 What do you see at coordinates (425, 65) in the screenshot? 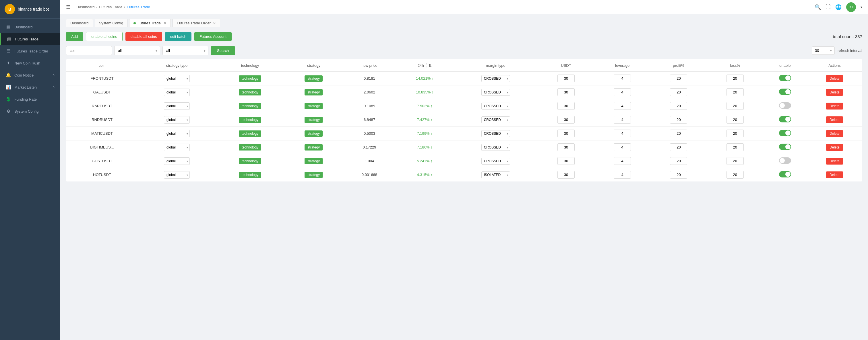
I see `th-24h: 24h ↑↓ ⇅` at bounding box center [425, 65].